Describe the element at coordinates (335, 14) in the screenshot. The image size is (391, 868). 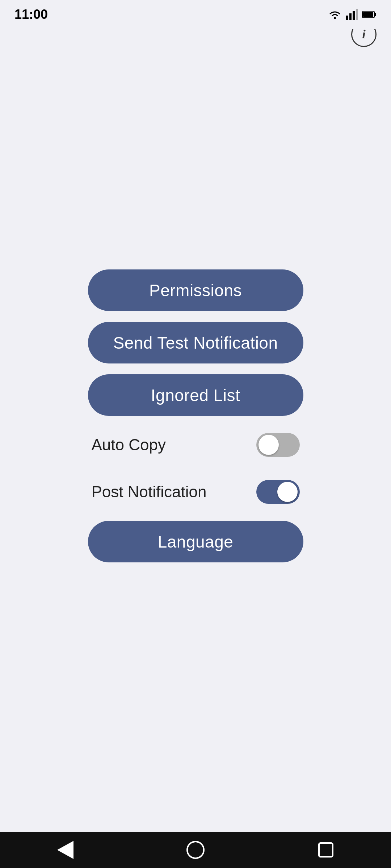
I see `wifi-icon` at that location.